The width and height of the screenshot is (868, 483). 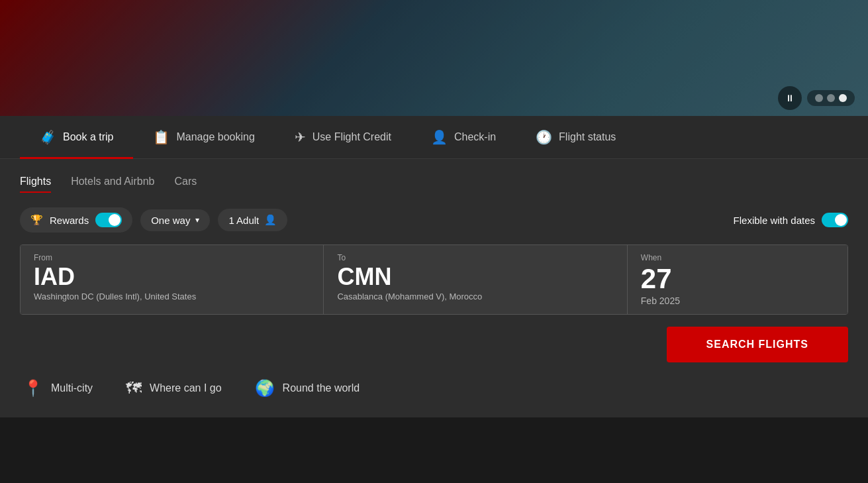 I want to click on luggage-icon: 🧳, so click(x=48, y=137).